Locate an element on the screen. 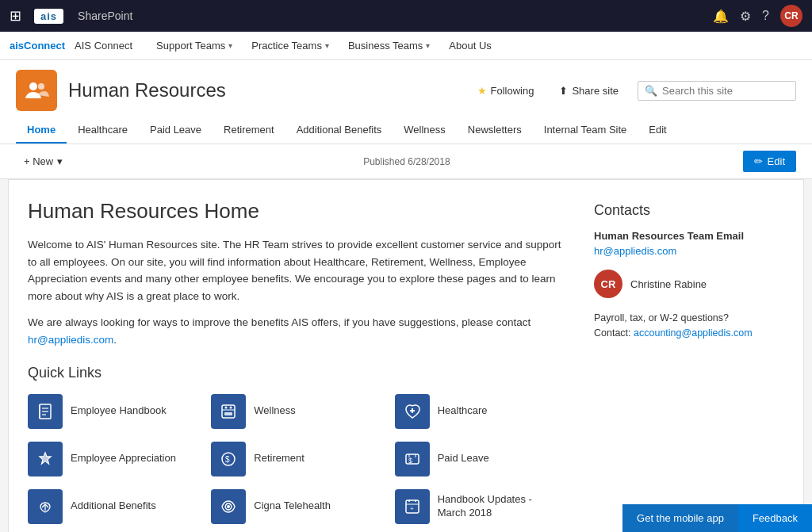  app-product-name: SharePoint is located at coordinates (105, 16).